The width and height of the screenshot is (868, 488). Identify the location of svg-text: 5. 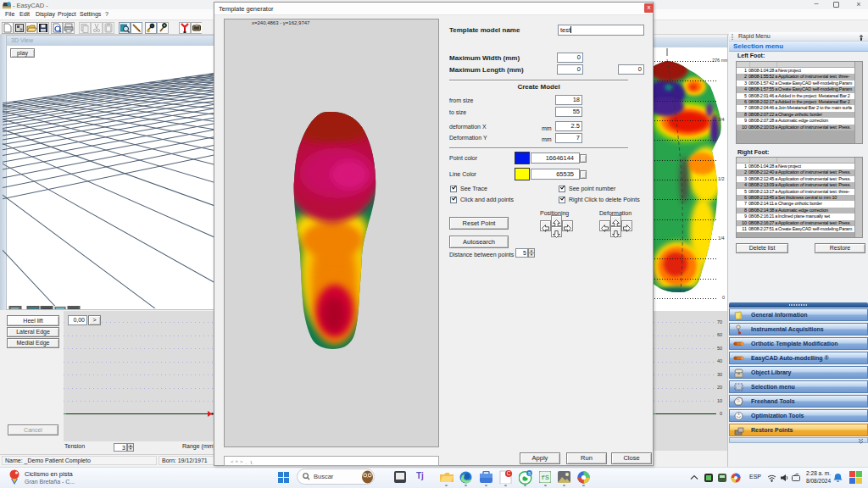
(529, 474).